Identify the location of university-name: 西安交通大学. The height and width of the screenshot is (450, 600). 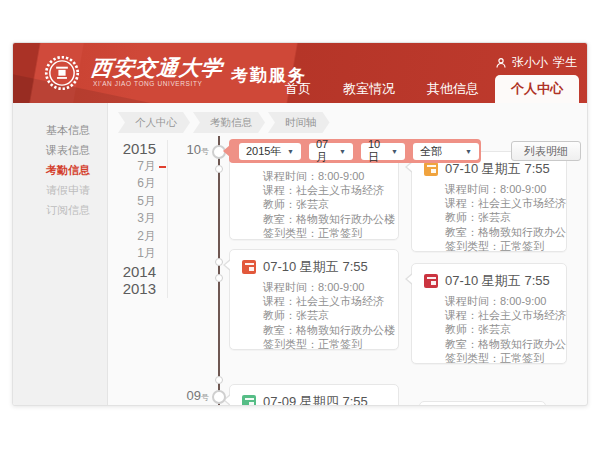
(158, 68).